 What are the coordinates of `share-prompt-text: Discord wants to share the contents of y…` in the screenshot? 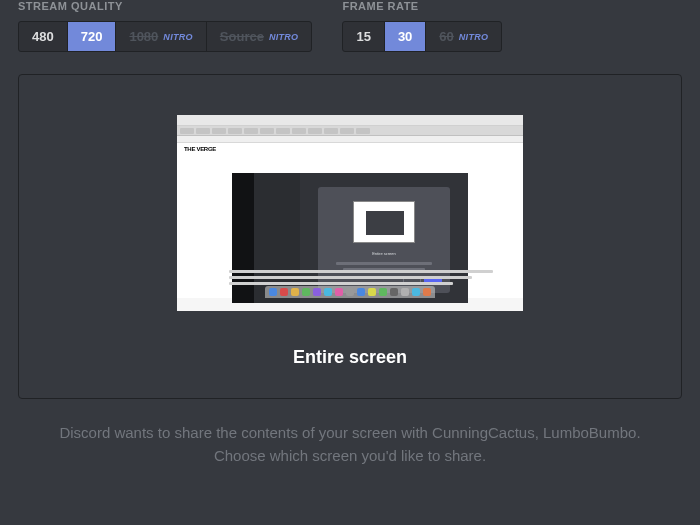 It's located at (350, 444).